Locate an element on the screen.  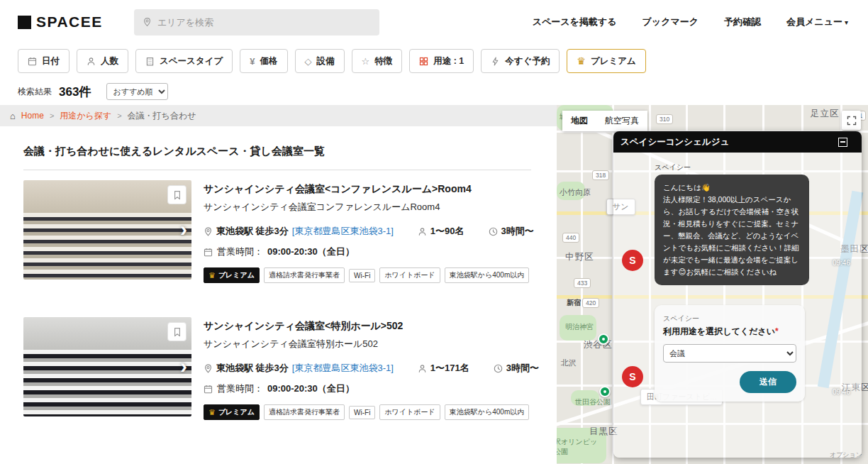
duration-info: 3時間〜 is located at coordinates (516, 368).